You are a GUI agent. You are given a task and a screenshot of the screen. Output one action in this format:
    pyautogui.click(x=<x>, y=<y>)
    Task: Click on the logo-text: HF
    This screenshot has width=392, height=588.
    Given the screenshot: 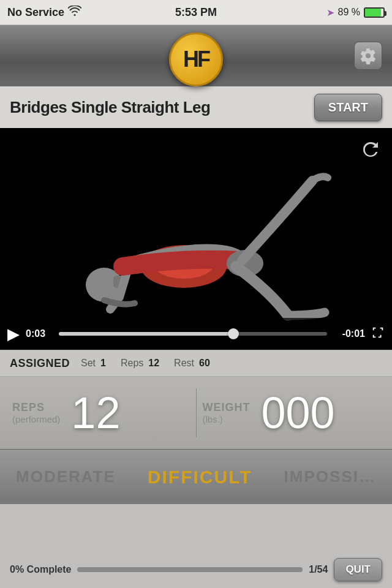 What is the action you would take?
    pyautogui.click(x=196, y=59)
    